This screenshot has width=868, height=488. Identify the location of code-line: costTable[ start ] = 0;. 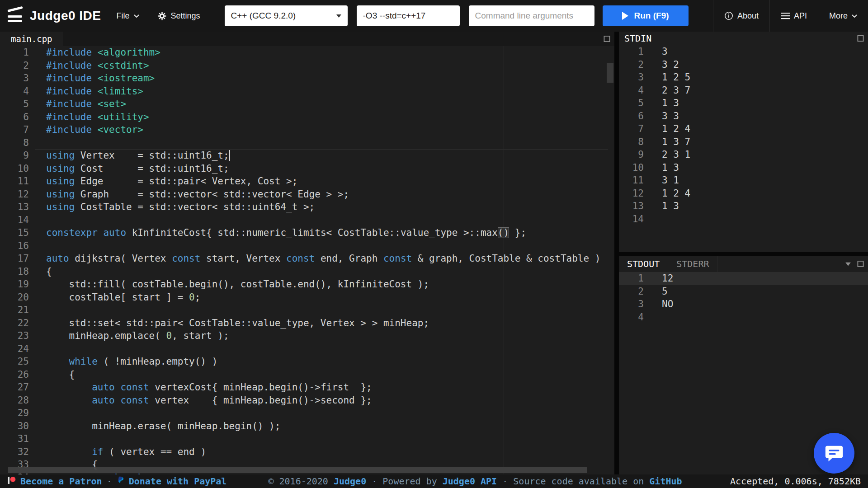
(330, 297).